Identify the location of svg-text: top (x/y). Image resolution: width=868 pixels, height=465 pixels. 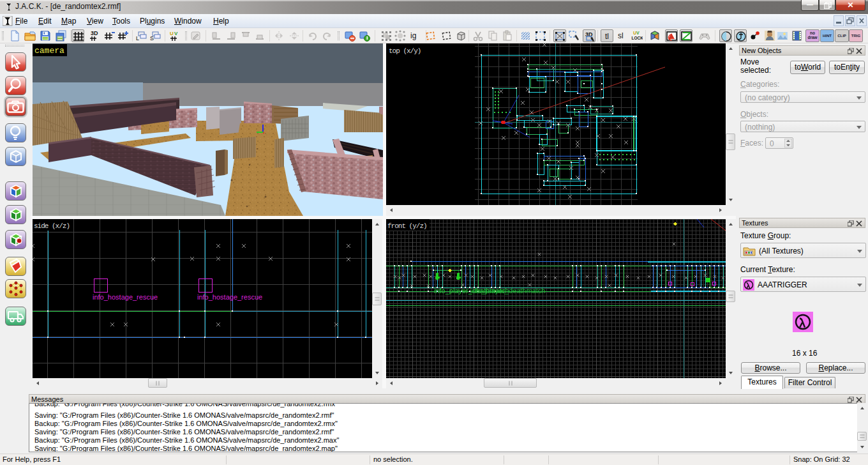
(405, 51).